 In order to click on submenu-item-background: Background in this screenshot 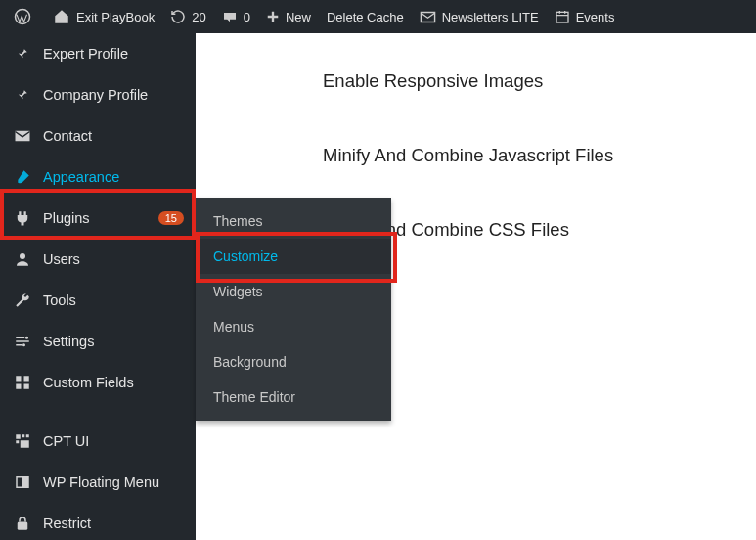, I will do `click(293, 362)`.